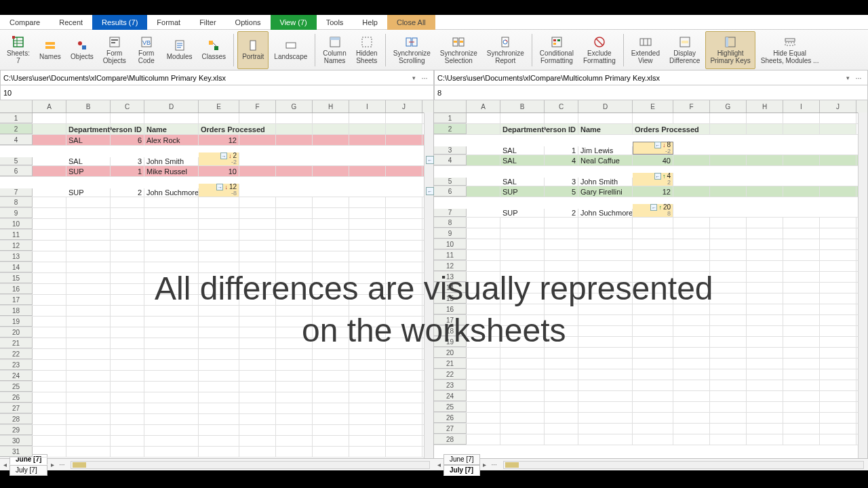 Image resolution: width=868 pixels, height=488 pixels. What do you see at coordinates (16, 397) in the screenshot?
I see `row-header: 26` at bounding box center [16, 397].